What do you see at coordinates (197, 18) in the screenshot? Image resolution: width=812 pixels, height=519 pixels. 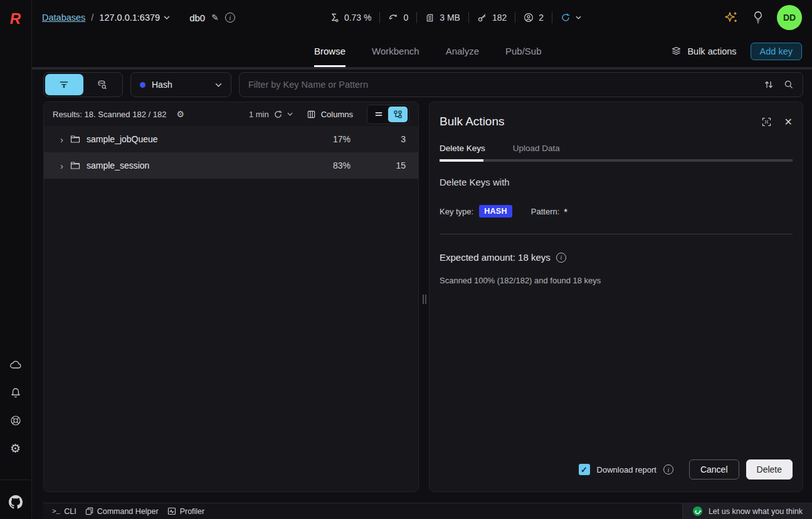 I see `db-index: db0` at bounding box center [197, 18].